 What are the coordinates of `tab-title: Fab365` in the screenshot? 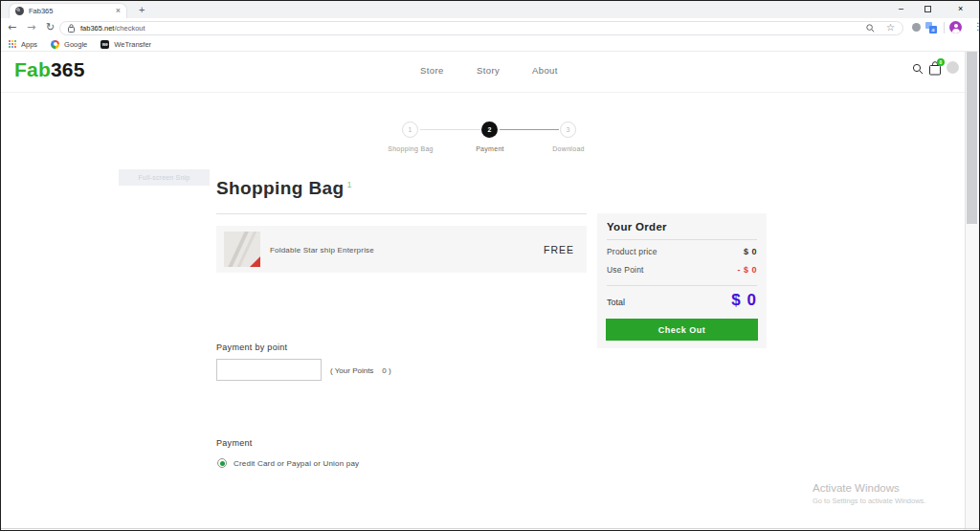 It's located at (73, 11).